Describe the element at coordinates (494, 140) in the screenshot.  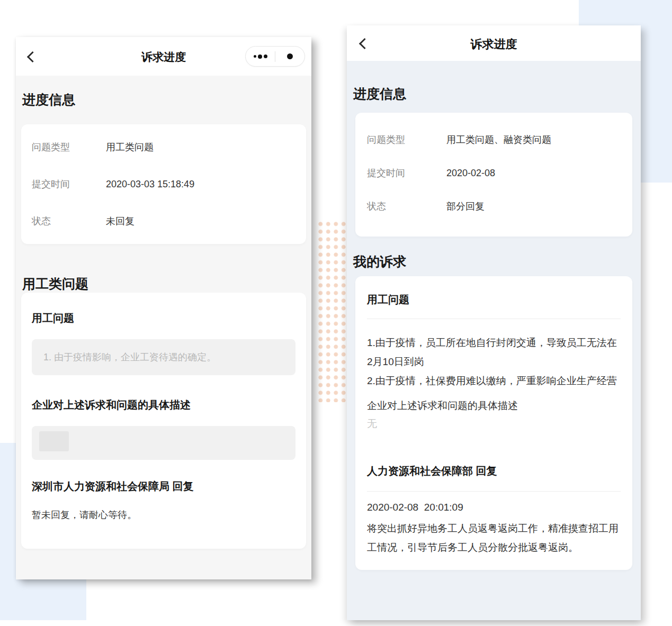
I see `info-row: 问题类型 用工类问题、融资类问题` at that location.